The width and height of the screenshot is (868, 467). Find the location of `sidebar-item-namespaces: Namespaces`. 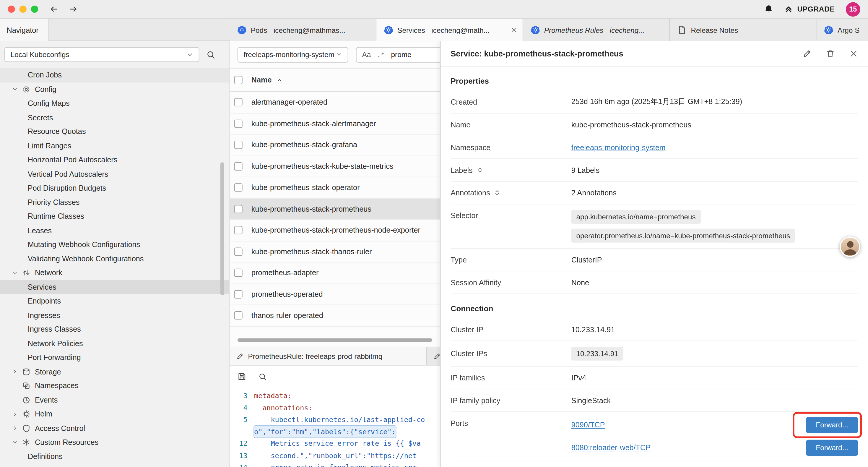

sidebar-item-namespaces: Namespaces is located at coordinates (115, 386).